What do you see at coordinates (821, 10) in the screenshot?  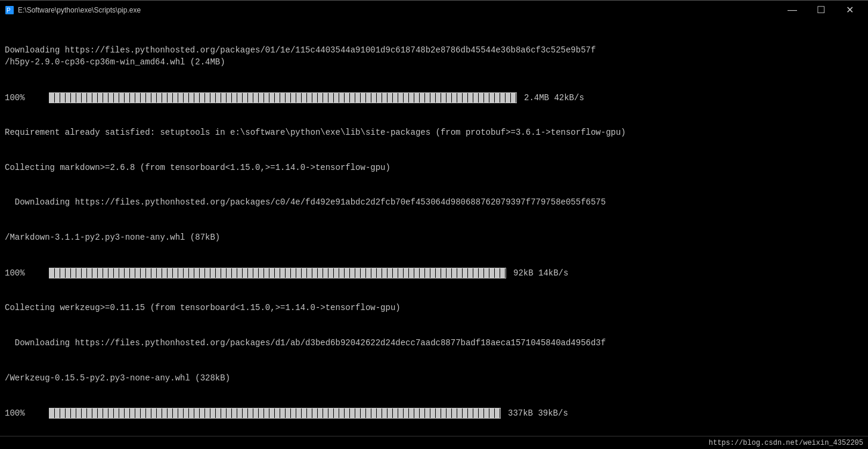 I see `maximize-button: ☐` at bounding box center [821, 10].